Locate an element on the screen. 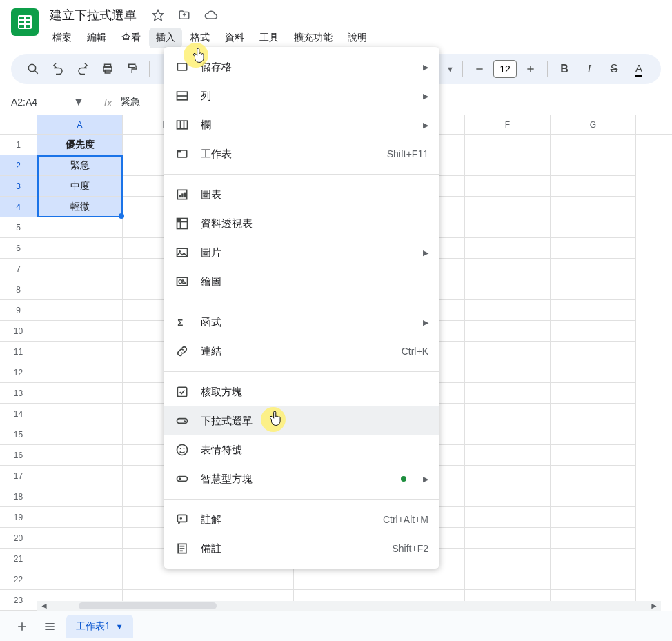 This screenshot has width=672, height=641. menu-插入: 插入 is located at coordinates (166, 38).